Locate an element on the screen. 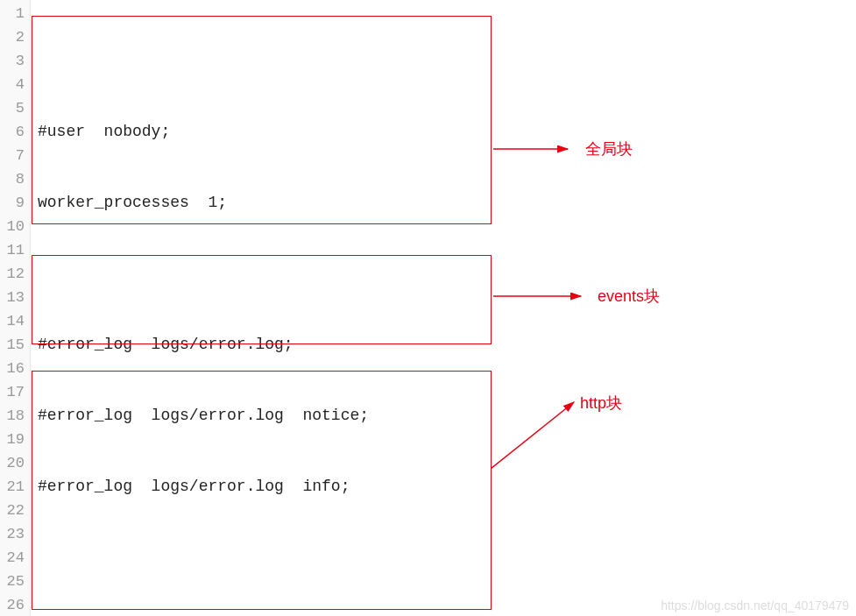 This screenshot has height=616, width=856. line-number: 13 is located at coordinates (12, 298).